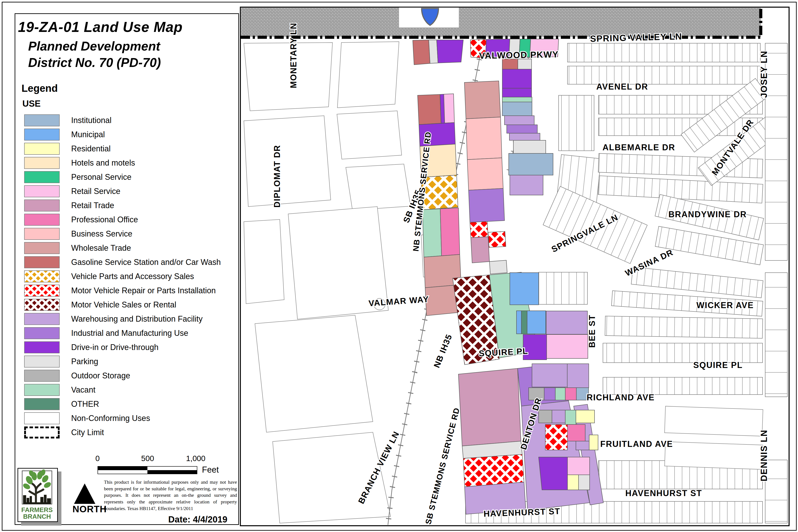  I want to click on legend-swatch-bsvc, so click(42, 234).